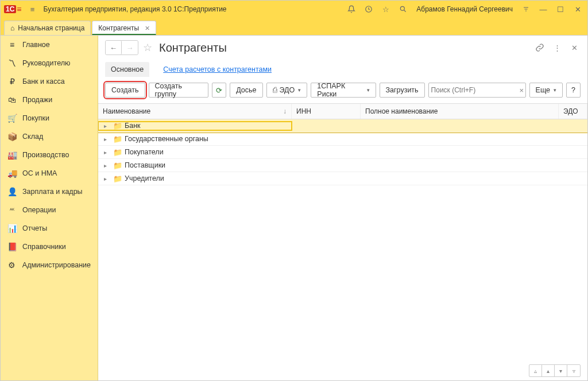 The image size is (588, 381). I want to click on back-button: ←, so click(114, 48).